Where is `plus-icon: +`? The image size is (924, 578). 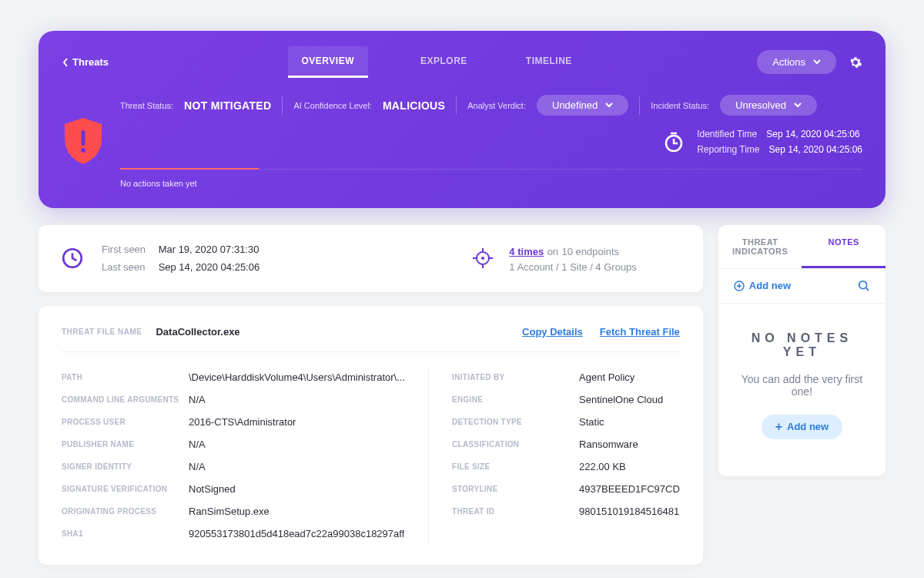 plus-icon: + is located at coordinates (779, 427).